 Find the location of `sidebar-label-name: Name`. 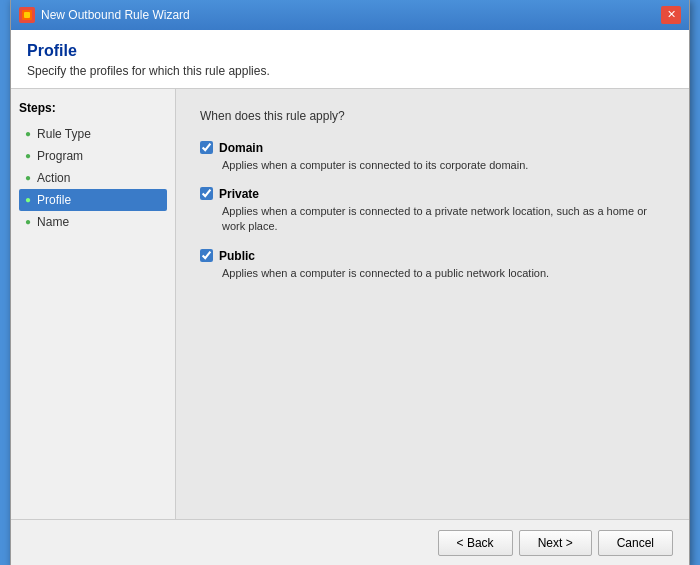

sidebar-label-name: Name is located at coordinates (53, 222).